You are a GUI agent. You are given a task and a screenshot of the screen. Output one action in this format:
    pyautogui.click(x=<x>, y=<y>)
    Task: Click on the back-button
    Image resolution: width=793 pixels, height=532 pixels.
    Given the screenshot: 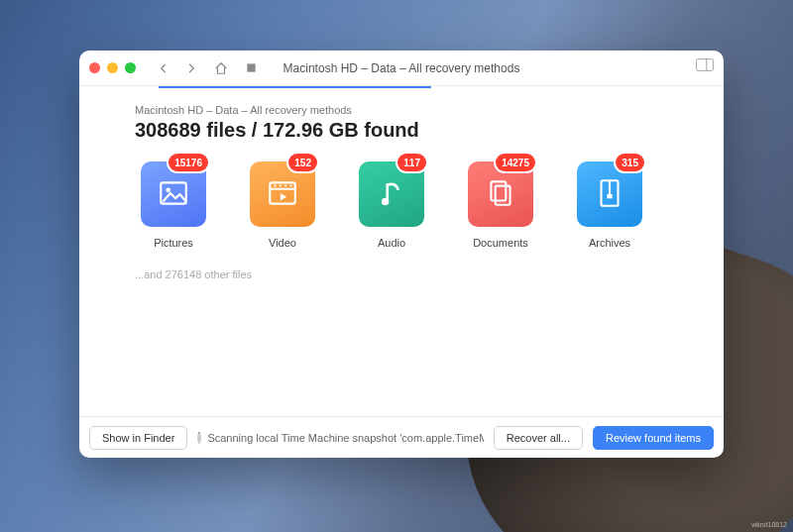 What is the action you would take?
    pyautogui.click(x=164, y=68)
    